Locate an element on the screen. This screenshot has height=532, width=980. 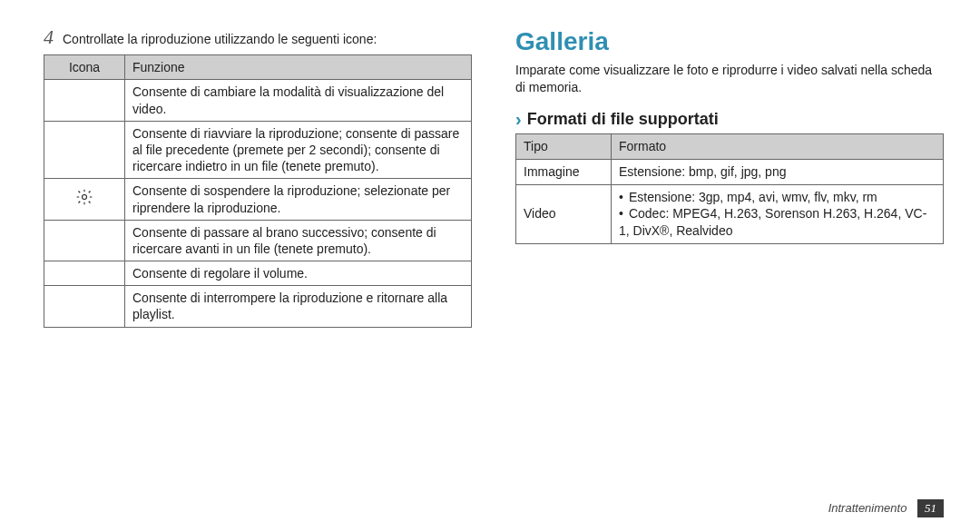
formats-header-tipo: Tipo is located at coordinates (564, 146).